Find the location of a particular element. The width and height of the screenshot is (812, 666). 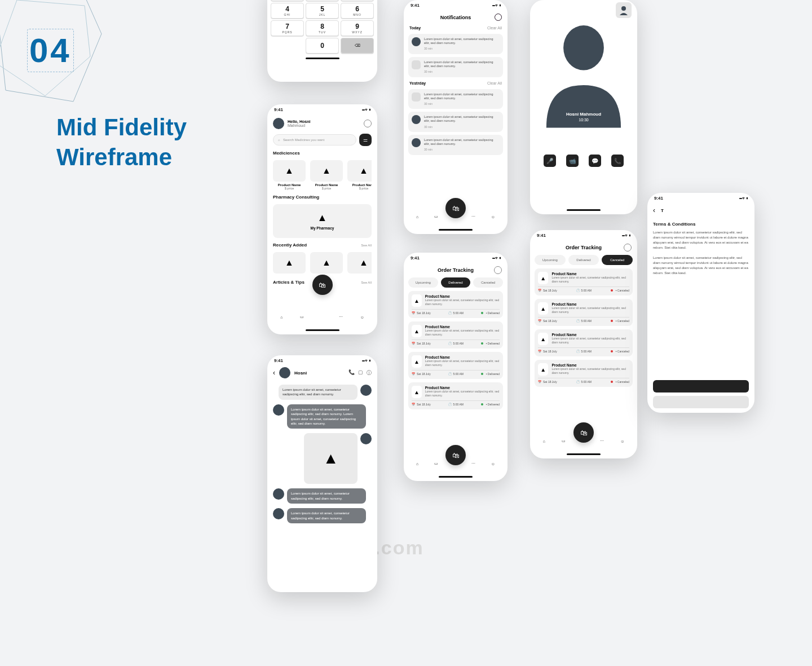

today-label: Today is located at coordinates (415, 28).